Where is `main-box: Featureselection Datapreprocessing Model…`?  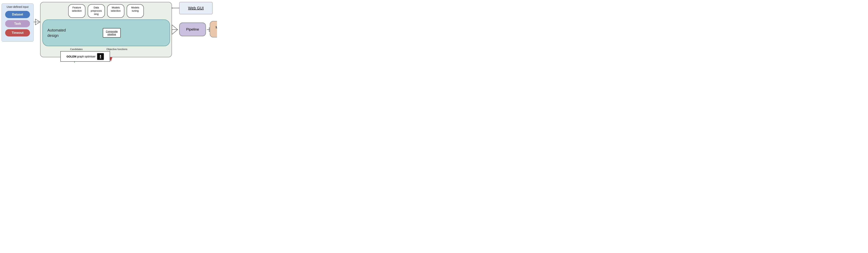 main-box: Featureselection Datapreprocessing Model… is located at coordinates (106, 30).